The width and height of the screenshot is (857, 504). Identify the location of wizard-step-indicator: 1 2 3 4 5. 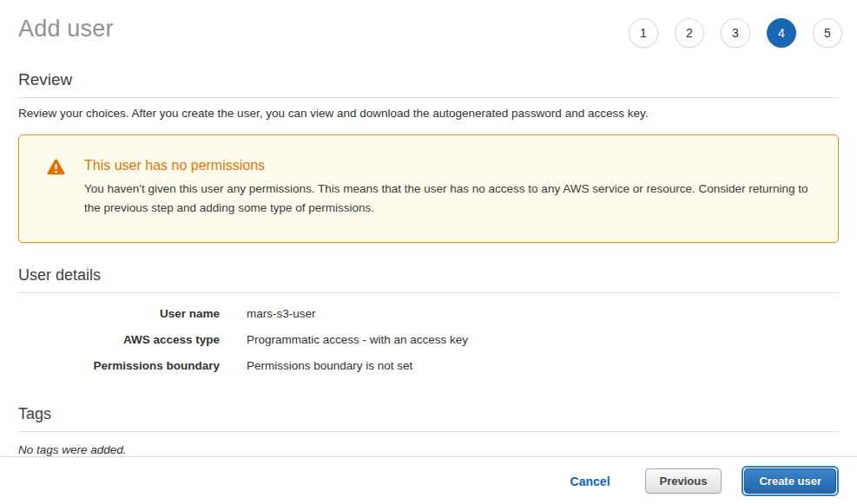
(735, 31).